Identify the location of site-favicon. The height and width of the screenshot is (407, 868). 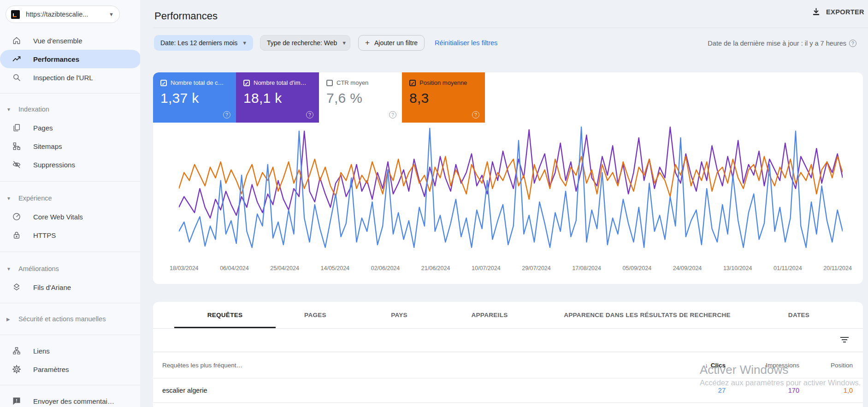
(16, 15).